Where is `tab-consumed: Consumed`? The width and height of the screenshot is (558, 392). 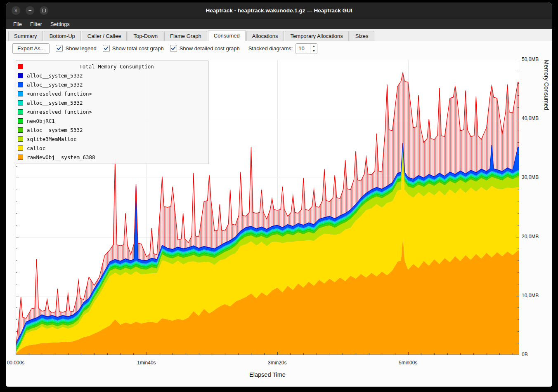
tab-consumed: Consumed is located at coordinates (227, 35).